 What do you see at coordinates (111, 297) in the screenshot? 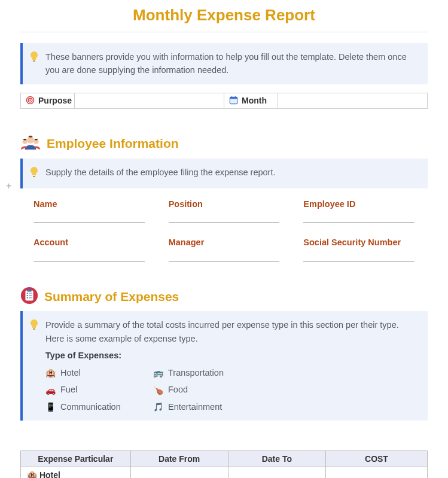
I see `summary-heading: Summary of Expenses` at bounding box center [111, 297].